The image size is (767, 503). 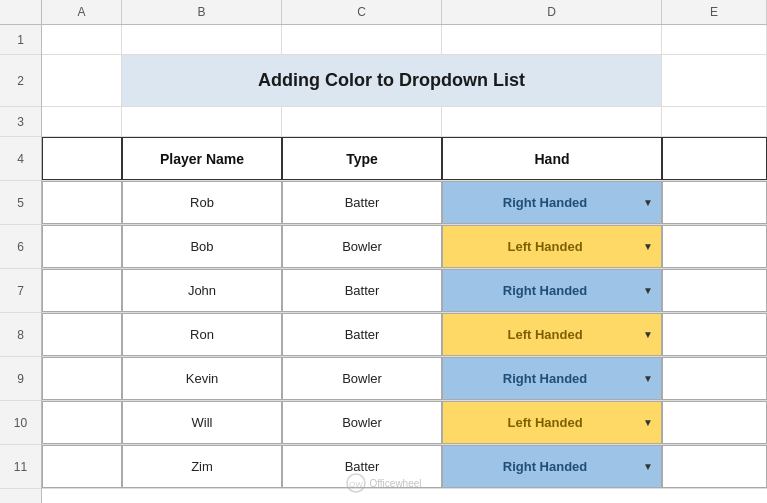 I want to click on row-num-10: 10, so click(x=20, y=423).